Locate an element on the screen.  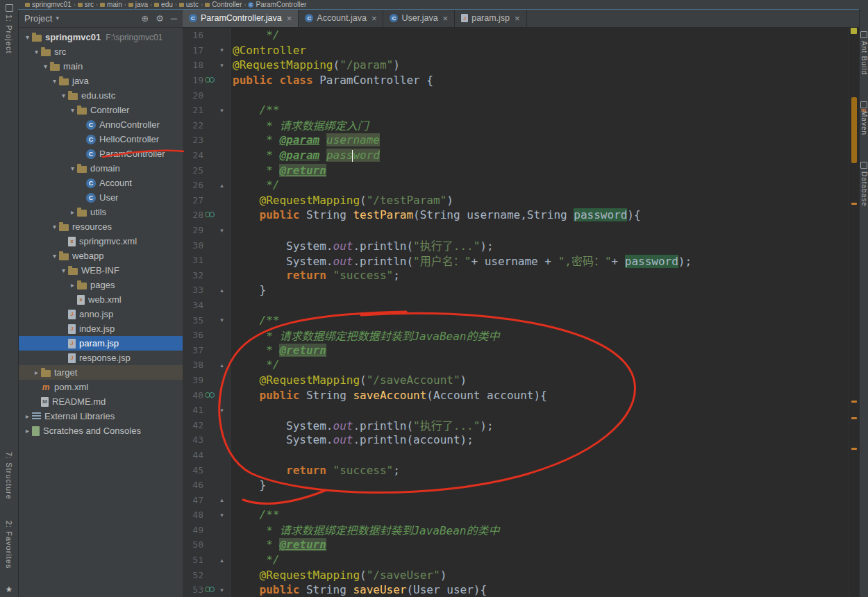
line-number: 29 is located at coordinates (193, 230).